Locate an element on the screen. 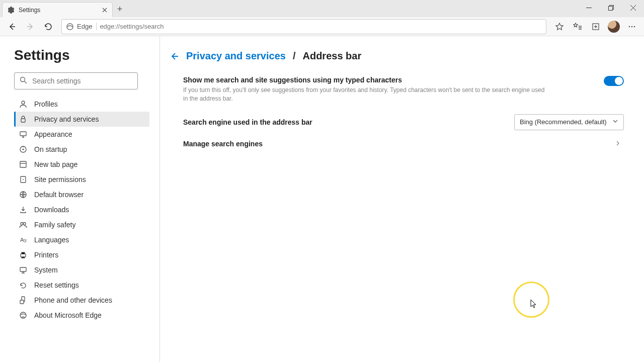 This screenshot has width=644, height=362. dropdown-selected: Bing (Recommended, default) is located at coordinates (564, 122).